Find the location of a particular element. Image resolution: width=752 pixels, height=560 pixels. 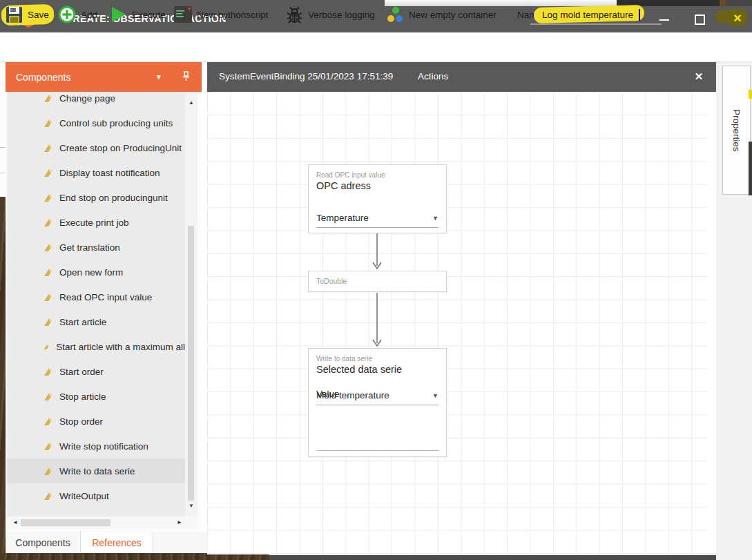

sidebar-item-label: Start article with a maximum all is located at coordinates (120, 347).